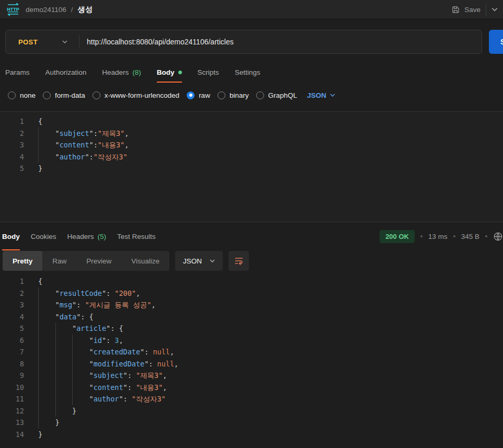 The width and height of the screenshot is (503, 448). I want to click on body-type-raw: raw, so click(199, 95).